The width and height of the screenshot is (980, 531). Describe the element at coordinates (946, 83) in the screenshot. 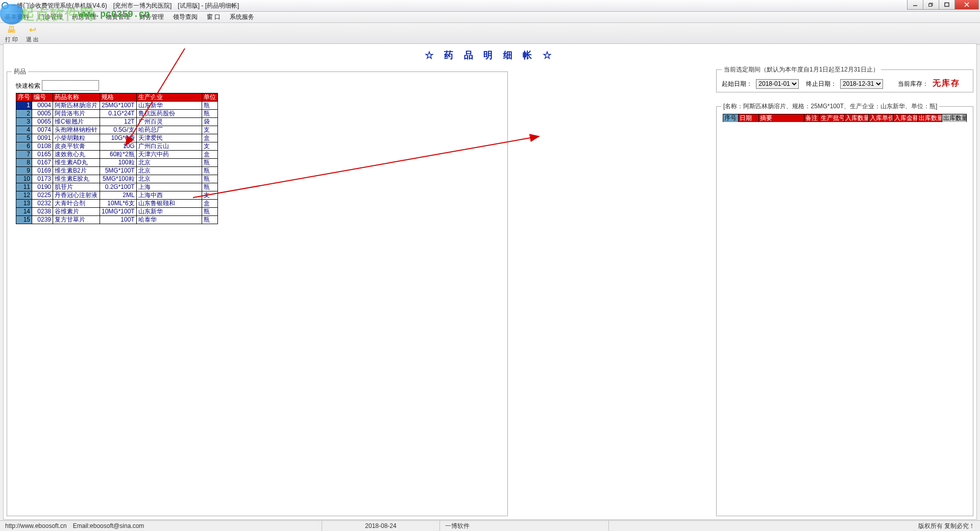

I see `stock-value: 无库存` at that location.